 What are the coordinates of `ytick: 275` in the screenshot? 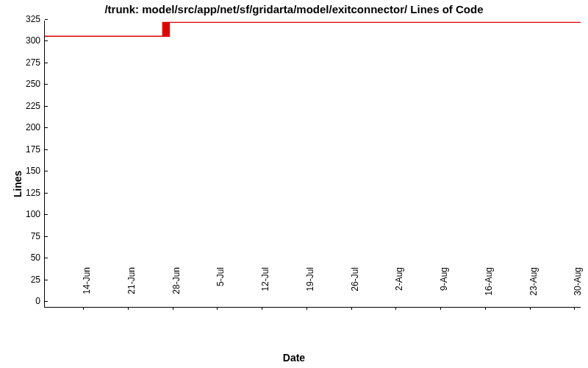 It's located at (28, 63).